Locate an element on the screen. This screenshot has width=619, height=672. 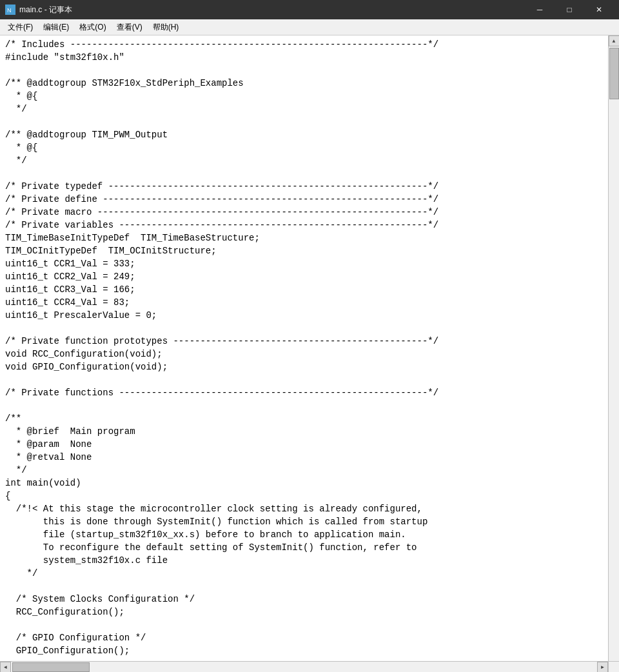
app-icon: N is located at coordinates (10, 10).